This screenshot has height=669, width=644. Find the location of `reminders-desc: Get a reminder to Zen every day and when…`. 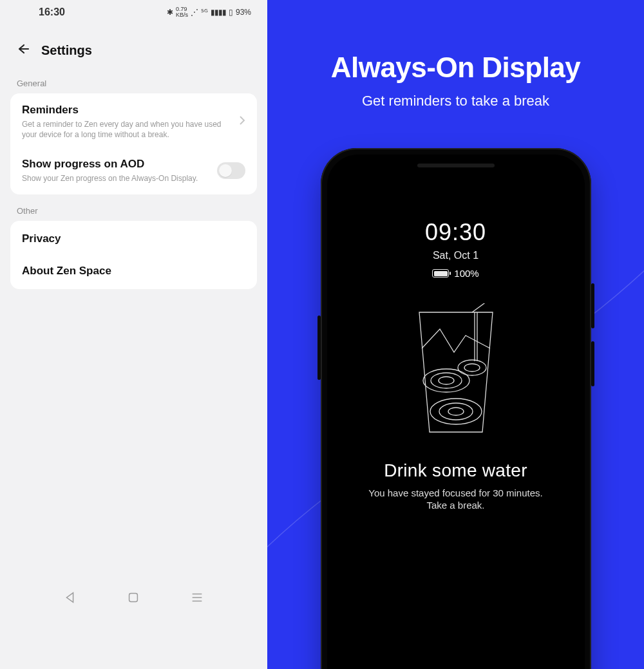

reminders-desc: Get a reminder to Zen every day and when… is located at coordinates (128, 129).